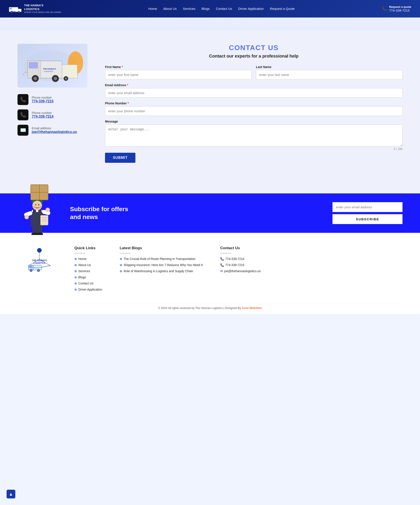 This screenshot has height=505, width=420. Describe the element at coordinates (170, 9) in the screenshot. I see `nav-about: About Us` at that location.